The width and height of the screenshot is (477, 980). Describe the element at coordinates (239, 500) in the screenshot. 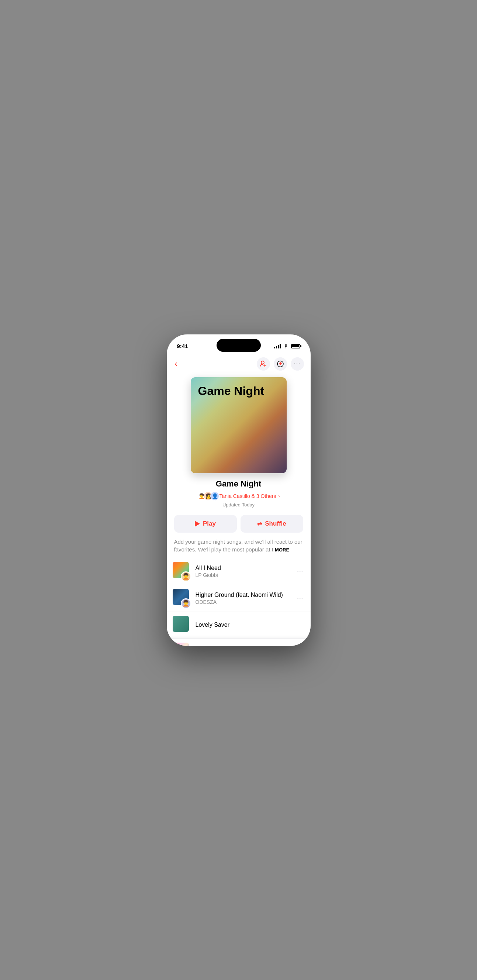

I see `main-content: ‹ ···` at that location.